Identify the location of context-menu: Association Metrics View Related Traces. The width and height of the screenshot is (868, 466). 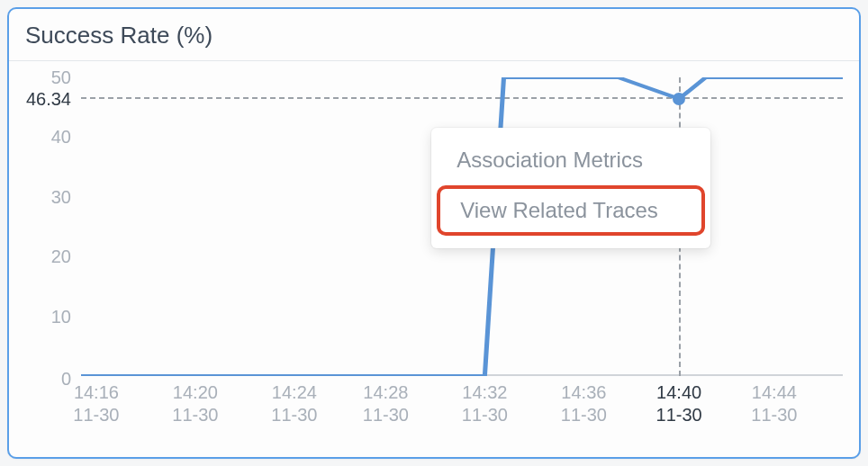
(571, 188).